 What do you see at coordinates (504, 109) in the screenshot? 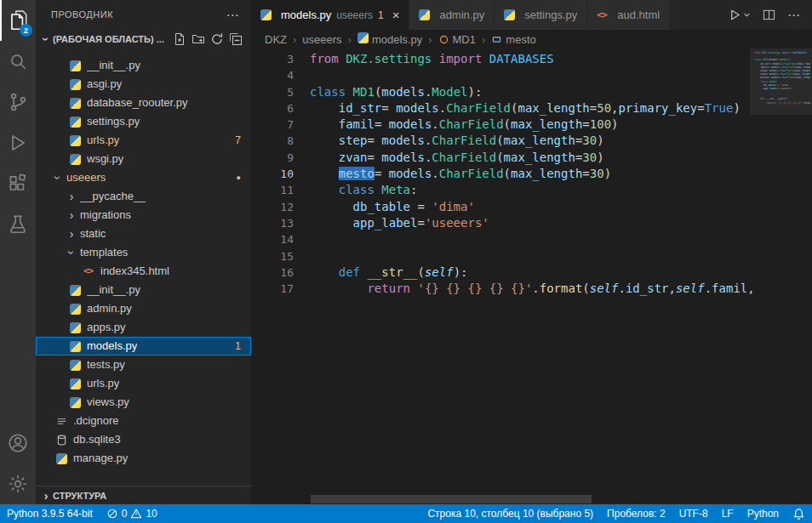
I see `code-line: 6 id_str= models.CharField(max_length=50…` at bounding box center [504, 109].